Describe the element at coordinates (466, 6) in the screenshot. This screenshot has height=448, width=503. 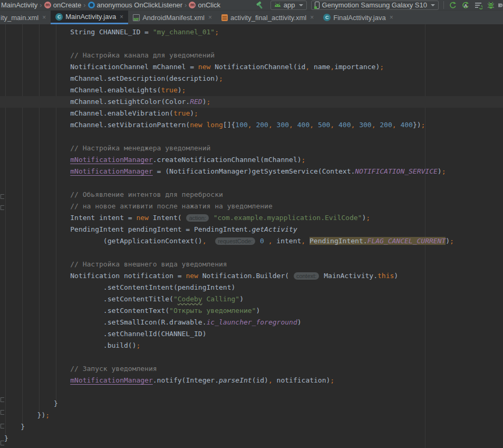
I see `svg-text: A` at that location.